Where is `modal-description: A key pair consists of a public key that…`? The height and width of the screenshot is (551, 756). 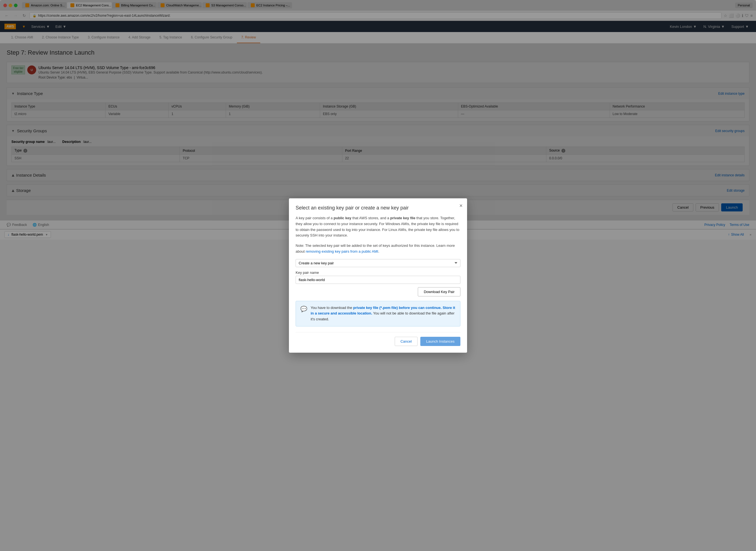
modal-description: A key pair consists of a public key that… is located at coordinates (378, 227).